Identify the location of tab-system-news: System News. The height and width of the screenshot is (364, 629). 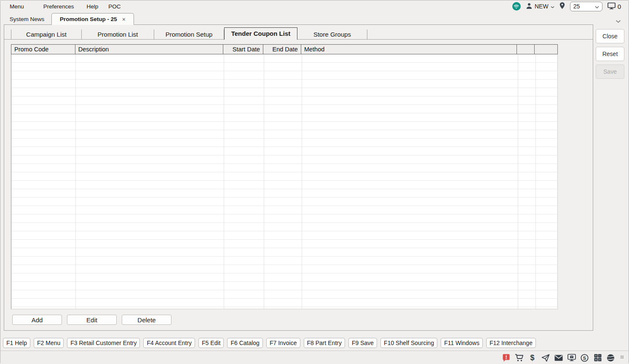
(27, 19).